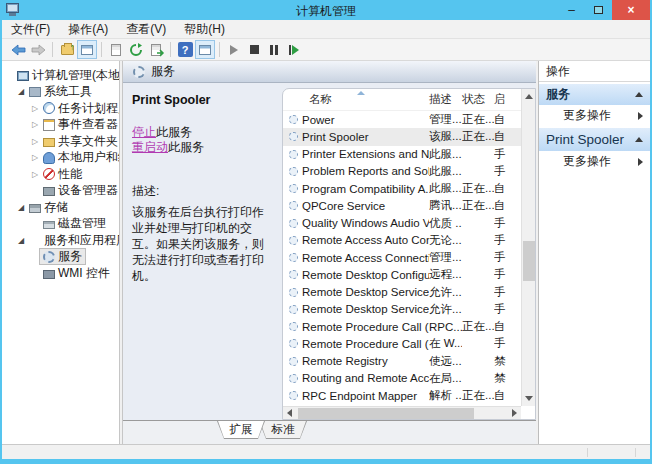 The image size is (652, 464). Describe the element at coordinates (409, 258) in the screenshot. I see `service-row: Remote Access Connecti... 管理... 手` at that location.